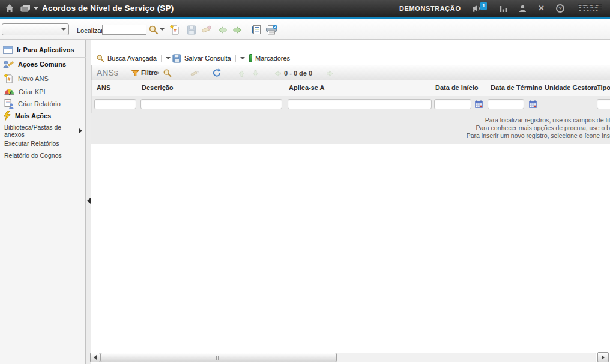  I want to click on help-icon: ?, so click(560, 8).